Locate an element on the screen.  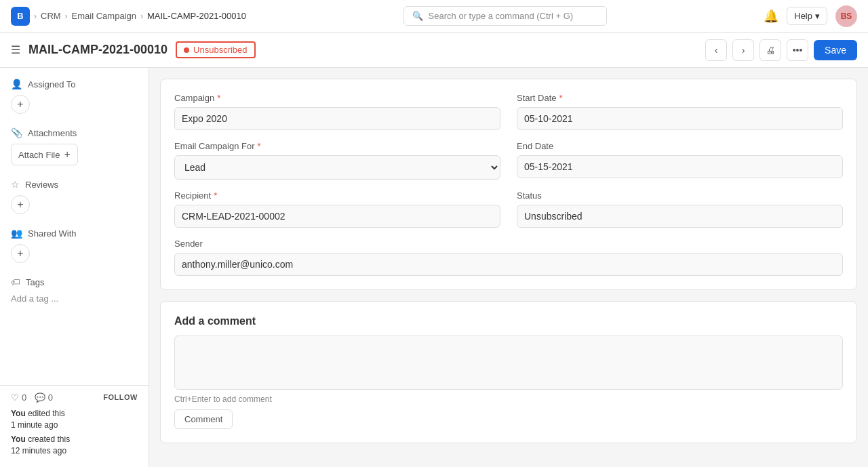
search-placeholder: Search or type a command (Ctrl + G) is located at coordinates (501, 16).